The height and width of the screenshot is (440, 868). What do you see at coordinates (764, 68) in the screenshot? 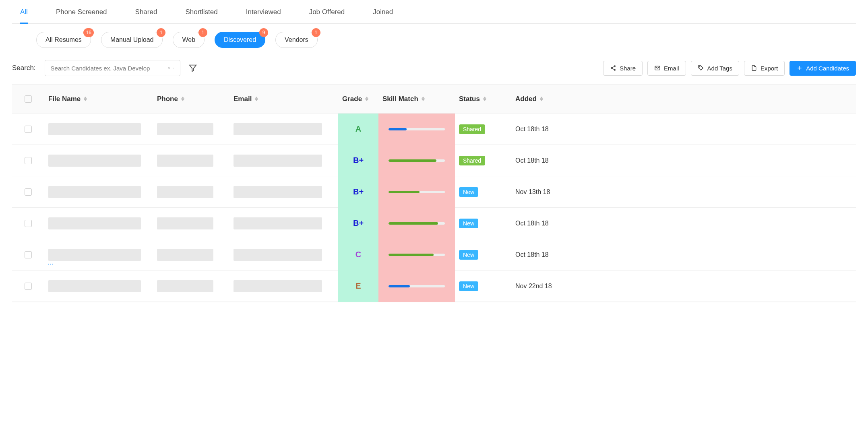
I see `export-button: Export` at bounding box center [764, 68].